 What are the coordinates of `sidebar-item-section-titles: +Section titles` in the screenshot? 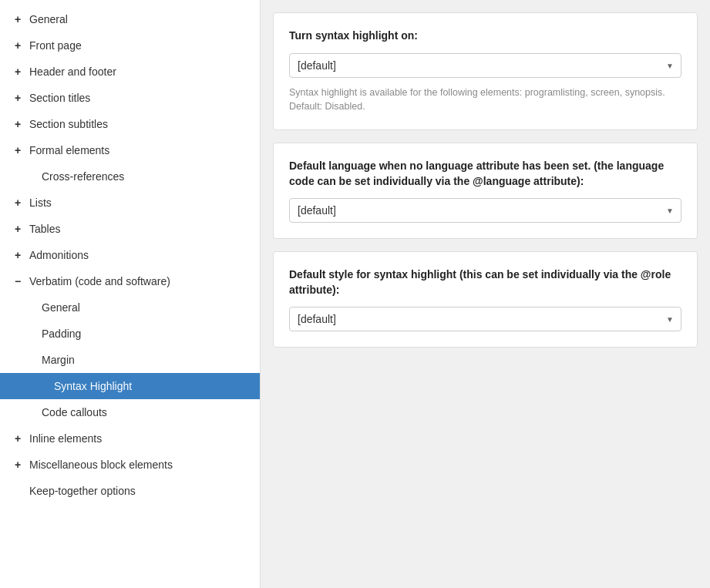 It's located at (130, 98).